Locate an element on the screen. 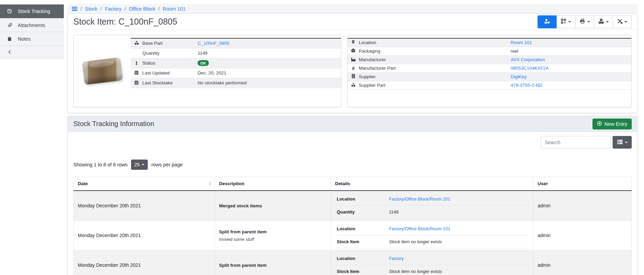 The height and width of the screenshot is (275, 644). info-row-status: i Status OK is located at coordinates (236, 63).